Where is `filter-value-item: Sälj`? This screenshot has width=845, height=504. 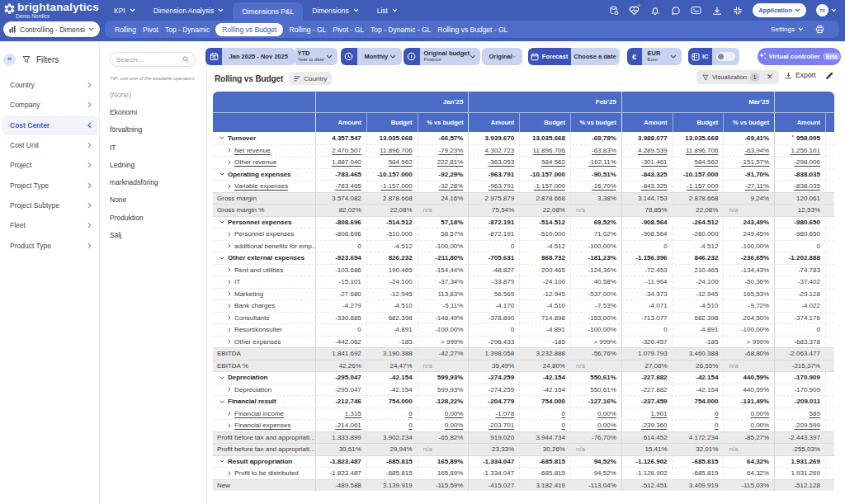
filter-value-item: Sälj is located at coordinates (156, 234).